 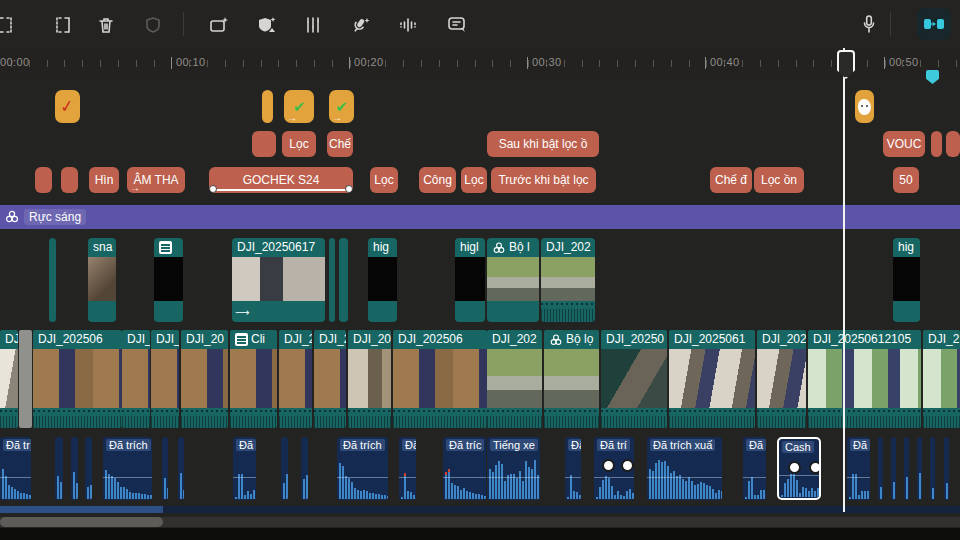 What do you see at coordinates (213, 189) in the screenshot?
I see `trim-handle-left` at bounding box center [213, 189].